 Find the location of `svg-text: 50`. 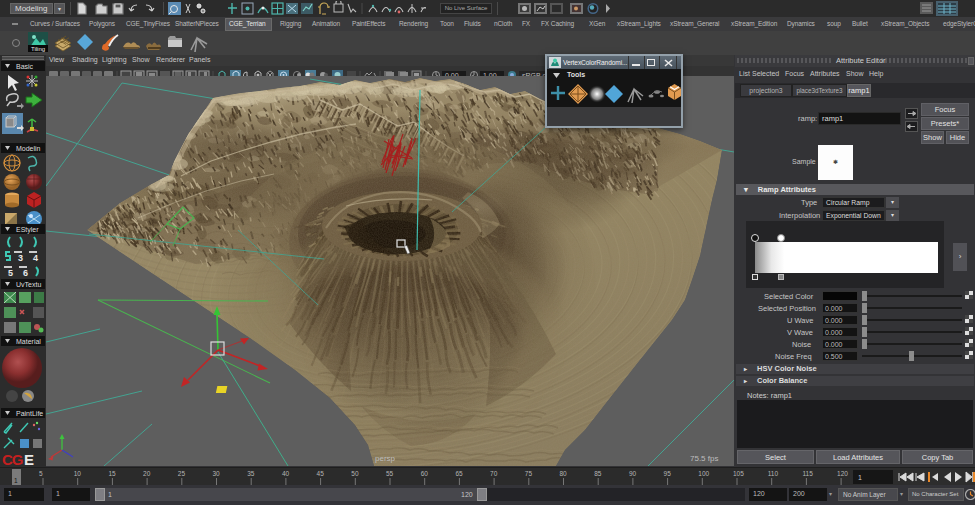

svg-text: 50 is located at coordinates (355, 474).